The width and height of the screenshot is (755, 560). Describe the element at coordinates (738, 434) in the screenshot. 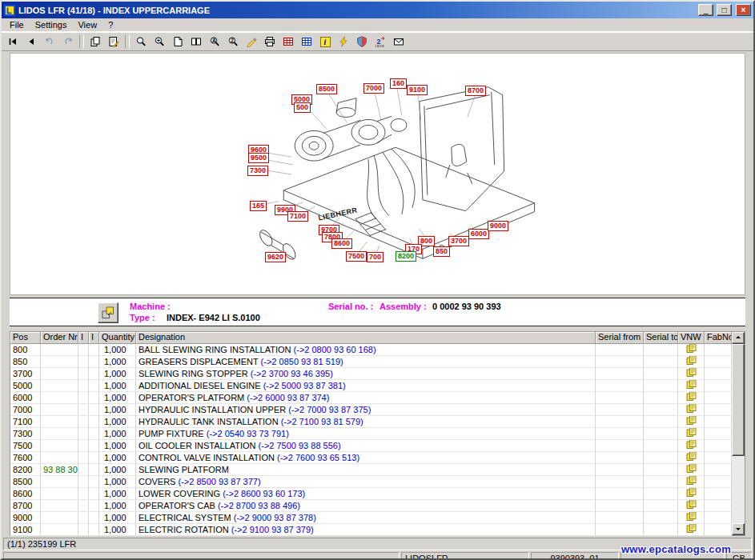

I see `scrollbar-track` at that location.